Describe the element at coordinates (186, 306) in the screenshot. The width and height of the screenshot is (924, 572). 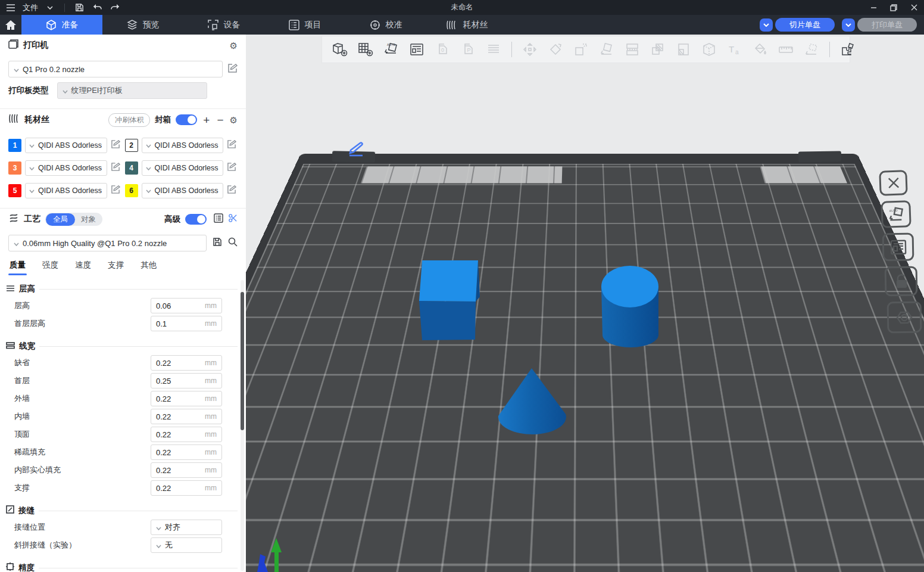
I see `layer-height-input: 0.06mm` at that location.